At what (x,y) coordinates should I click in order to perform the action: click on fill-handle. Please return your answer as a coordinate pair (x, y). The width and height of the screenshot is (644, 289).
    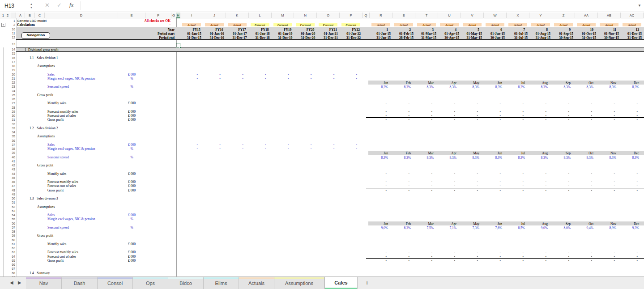
    Looking at the image, I should click on (180, 47).